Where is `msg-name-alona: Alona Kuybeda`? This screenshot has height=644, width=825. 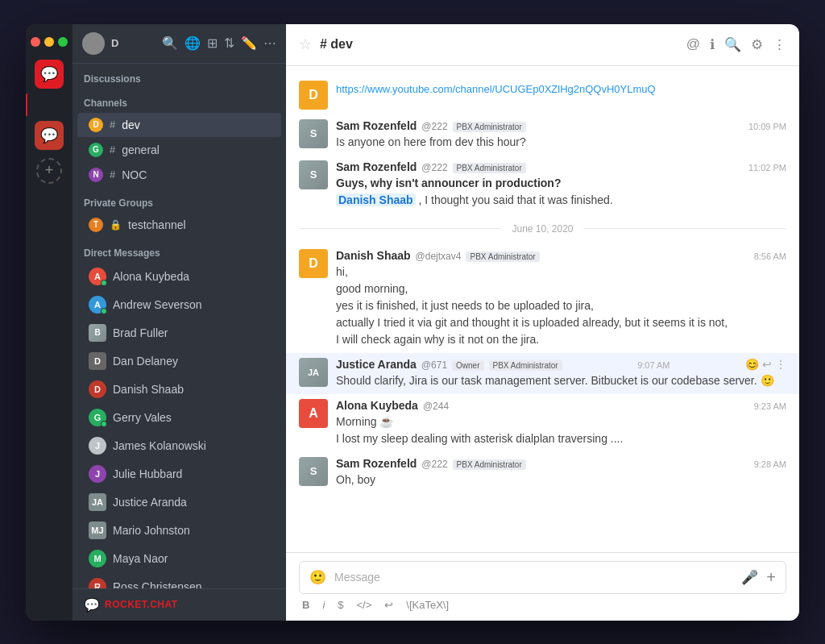 msg-name-alona: Alona Kuybeda is located at coordinates (377, 405).